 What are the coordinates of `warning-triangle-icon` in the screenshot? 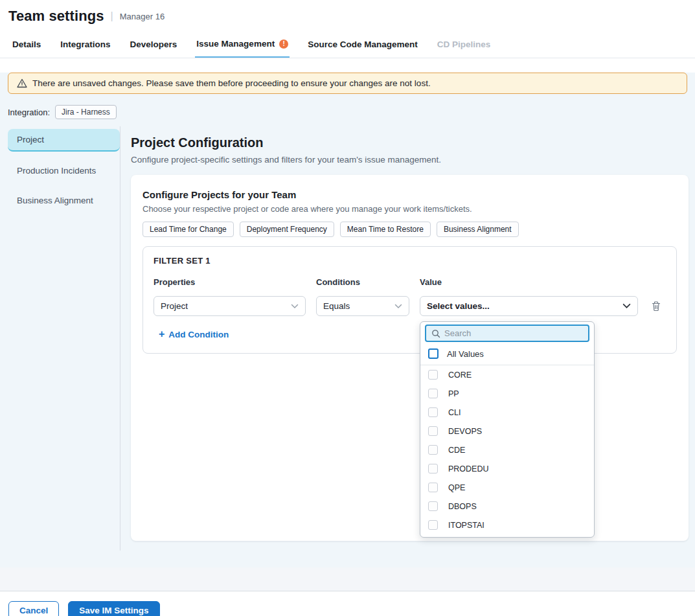 It's located at (22, 83).